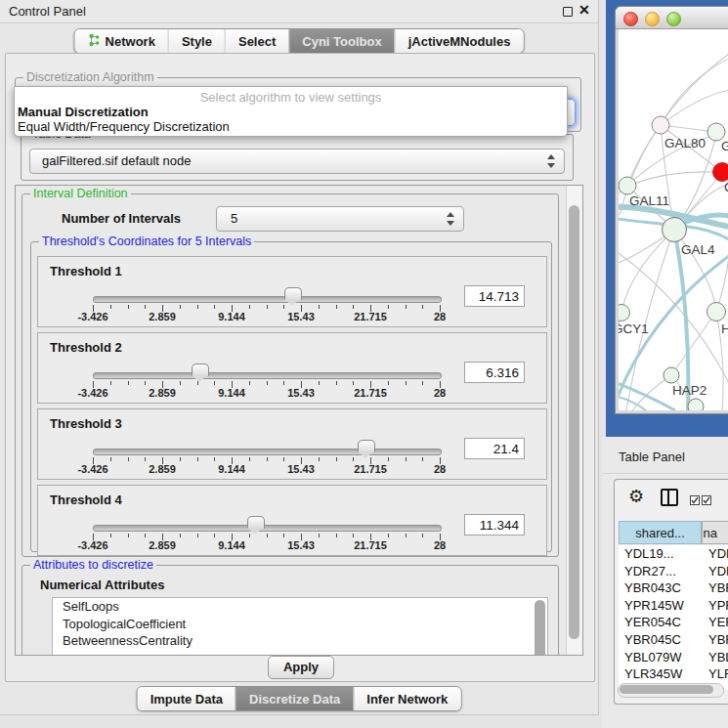  Describe the element at coordinates (539, 627) in the screenshot. I see `attributes-list-scrollbar` at that location.